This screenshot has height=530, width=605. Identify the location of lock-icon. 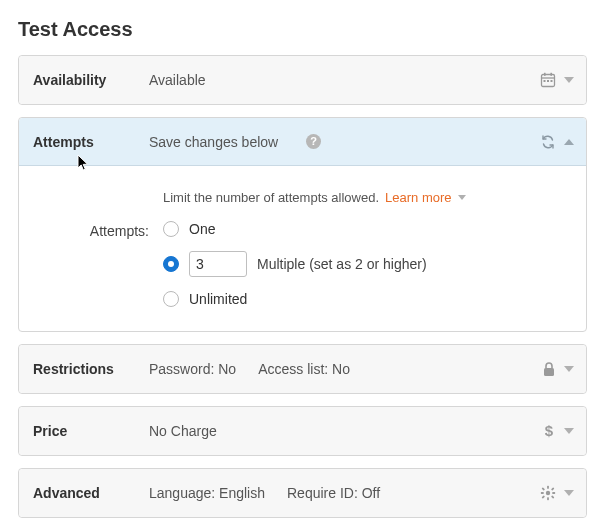
(549, 369).